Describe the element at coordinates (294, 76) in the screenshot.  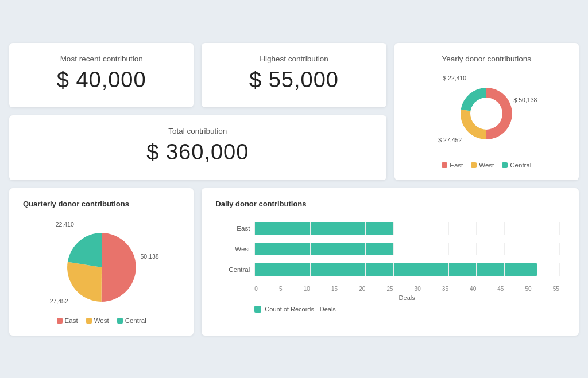
I see `card-highest: Highest contribution $ 55,000` at that location.